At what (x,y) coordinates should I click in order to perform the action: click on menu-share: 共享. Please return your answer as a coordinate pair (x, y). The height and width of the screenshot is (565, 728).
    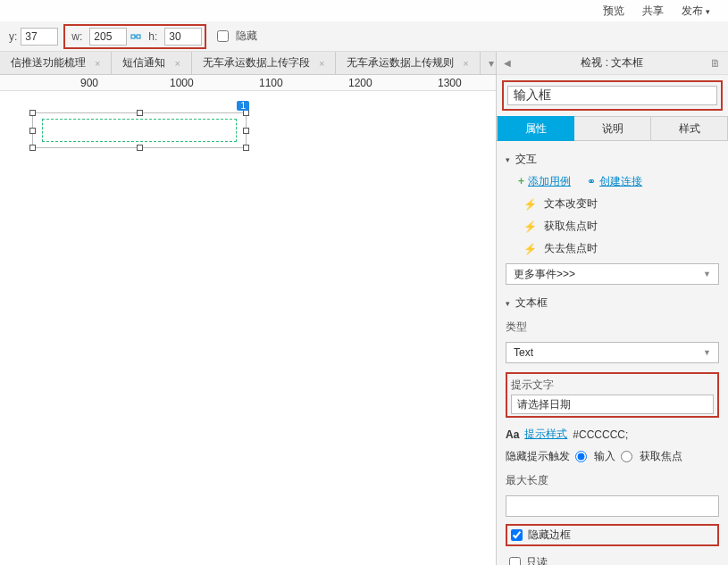
    Looking at the image, I should click on (653, 11).